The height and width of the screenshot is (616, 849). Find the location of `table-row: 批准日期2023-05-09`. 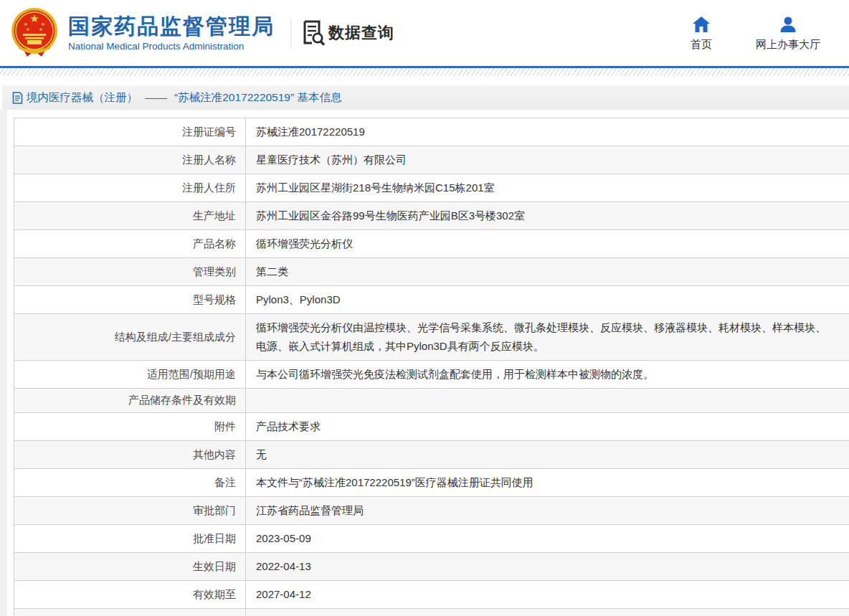

table-row: 批准日期2023-05-09 is located at coordinates (432, 539).